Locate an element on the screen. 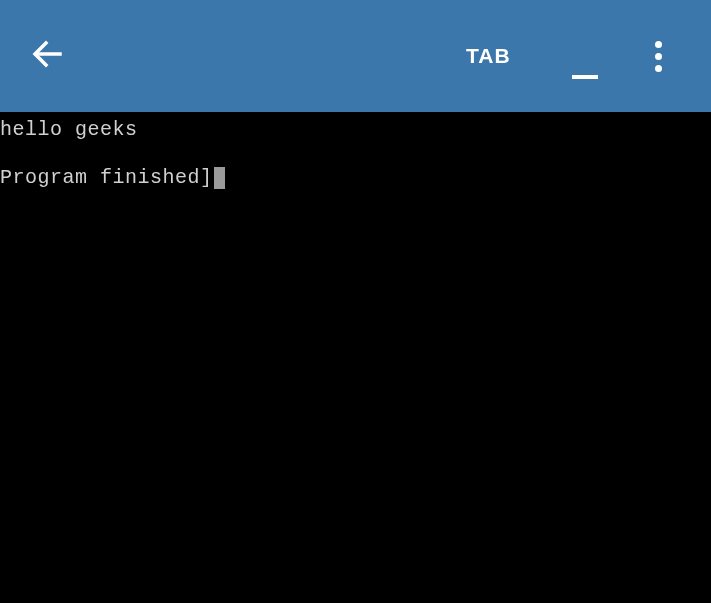 The width and height of the screenshot is (711, 603). more-options-button is located at coordinates (658, 56).